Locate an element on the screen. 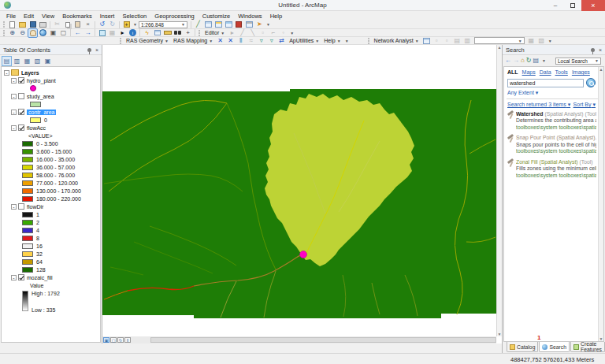  layer-mozaic-fill: - mozaic_fill is located at coordinates (50, 277).